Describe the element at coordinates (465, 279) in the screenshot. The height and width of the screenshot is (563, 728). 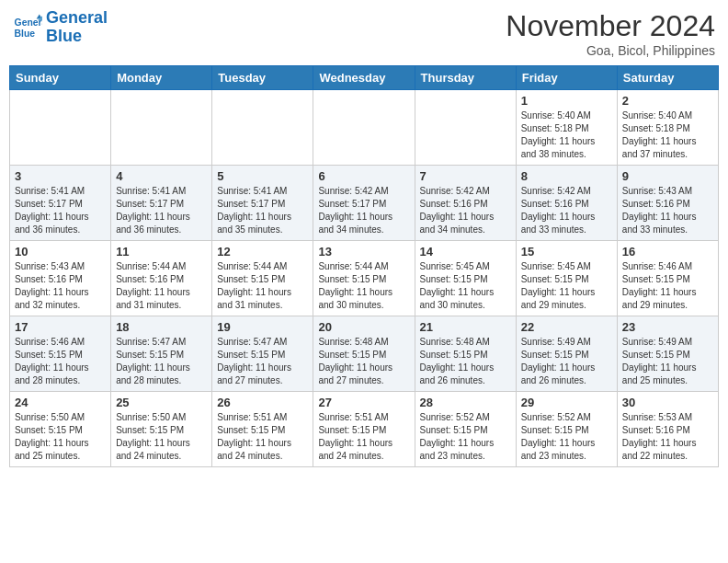
I see `calendar-cell: 14Sunrise: 5:45 AM Sunset: 5:15 PM Dayli…` at that location.